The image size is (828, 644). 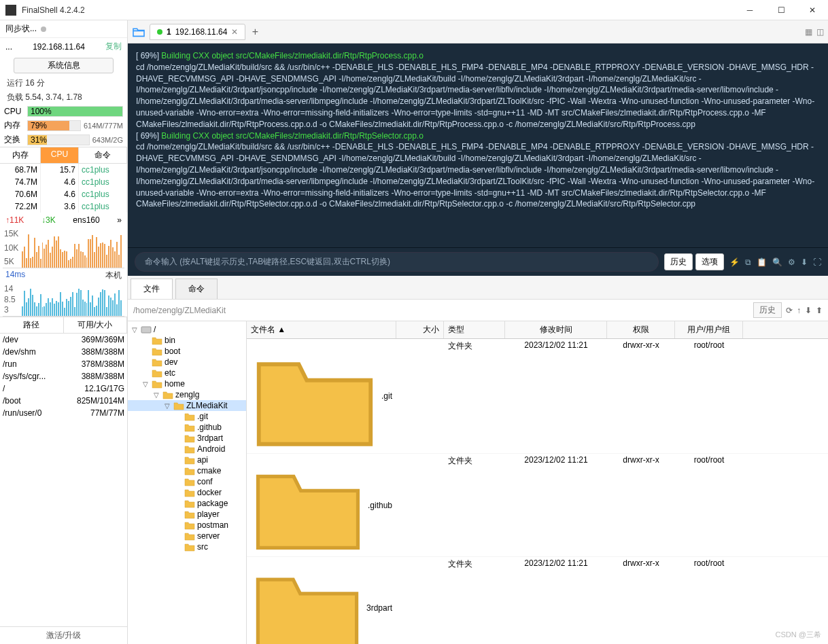 What do you see at coordinates (103, 155) in the screenshot?
I see `proc-hdr-cmd: 命令` at bounding box center [103, 155].